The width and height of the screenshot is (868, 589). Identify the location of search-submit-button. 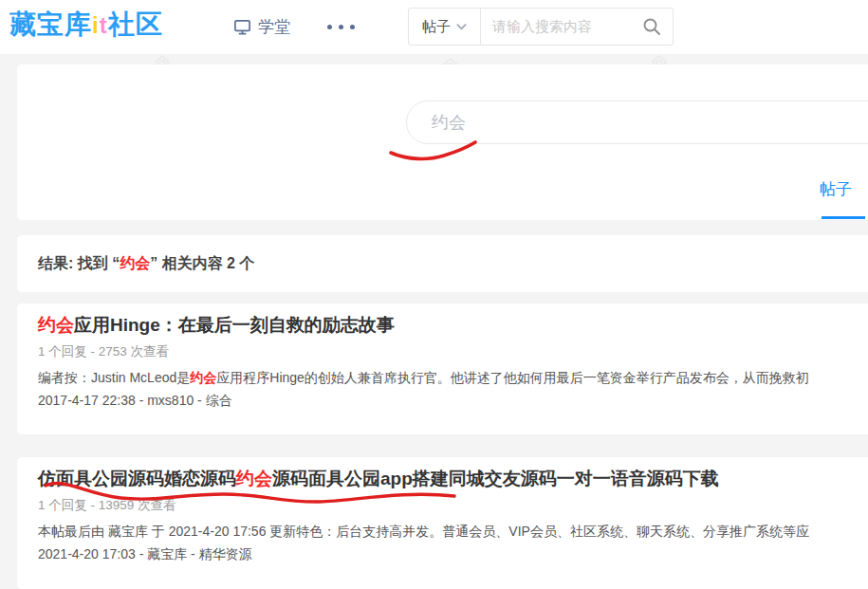
(657, 27).